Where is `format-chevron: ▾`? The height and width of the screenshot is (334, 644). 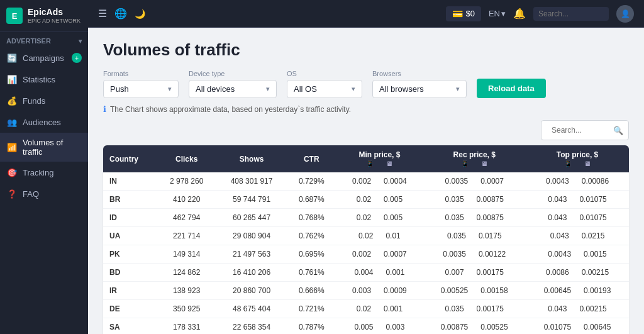
format-chevron: ▾ is located at coordinates (170, 89).